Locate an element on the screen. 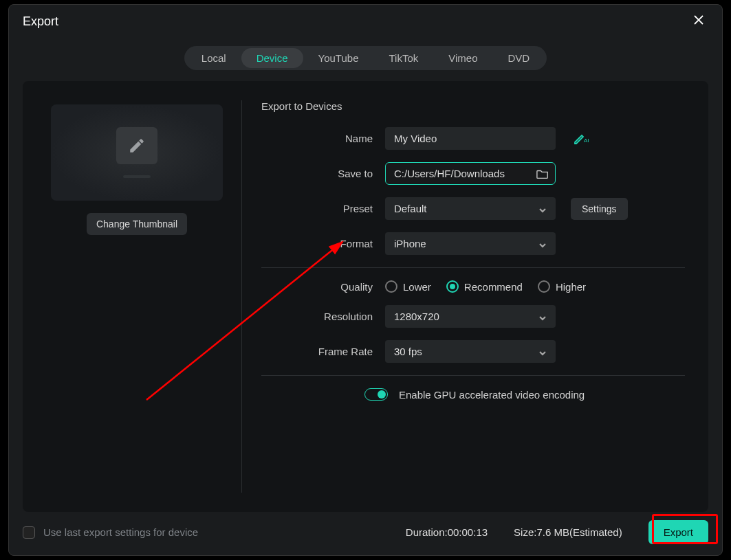 This screenshot has width=731, height=560. saveto-row: Save to is located at coordinates (473, 173).